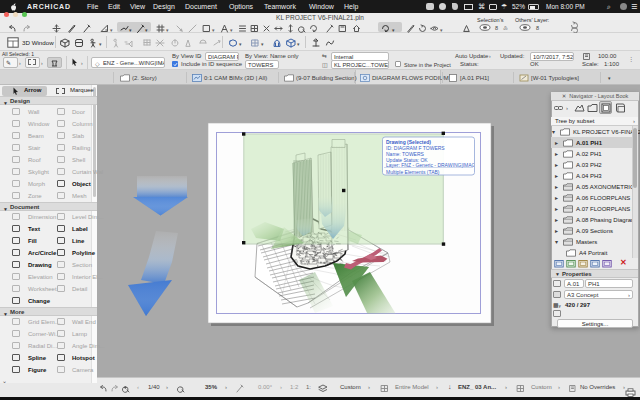 The image size is (640, 400). What do you see at coordinates (416, 148) in the screenshot?
I see `svg-text: ID: DIAGRAM F TOWERS` at bounding box center [416, 148].